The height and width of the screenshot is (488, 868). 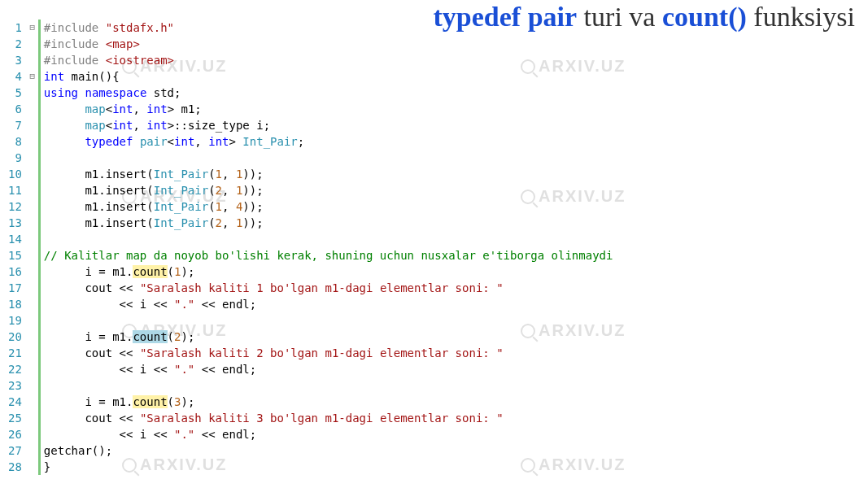 I want to click on line-number: 27, so click(x=15, y=451).